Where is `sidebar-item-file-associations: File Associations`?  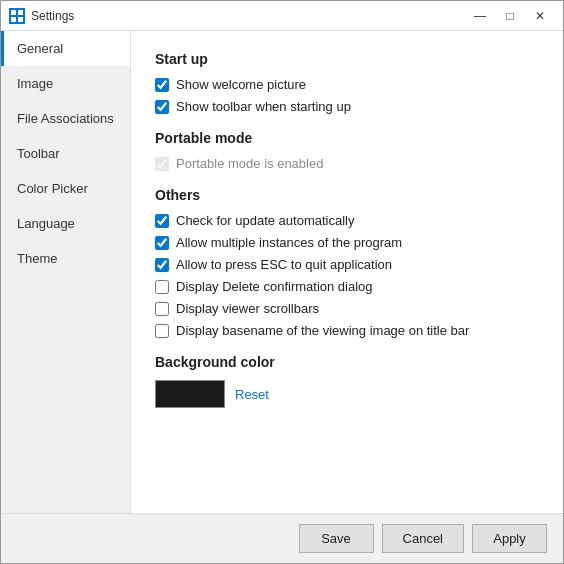 sidebar-item-file-associations: File Associations is located at coordinates (66, 118).